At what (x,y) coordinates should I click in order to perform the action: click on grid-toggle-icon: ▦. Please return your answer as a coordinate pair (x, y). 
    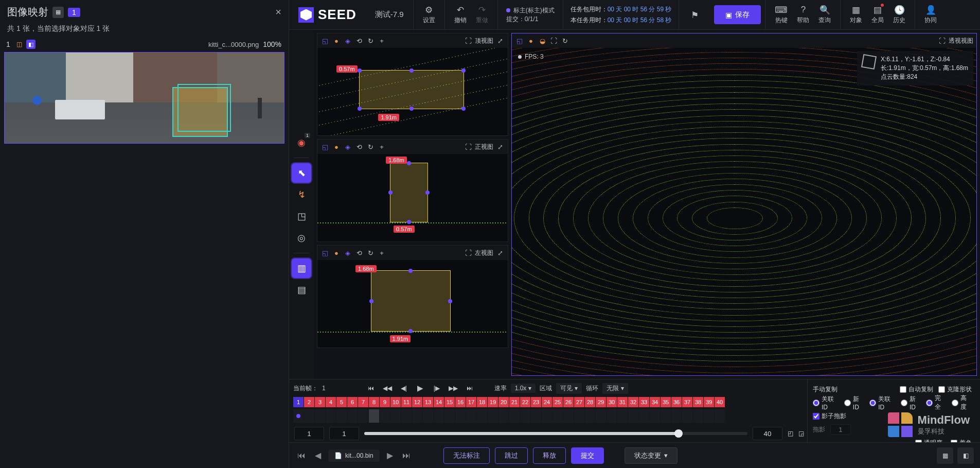
    Looking at the image, I should click on (945, 456).